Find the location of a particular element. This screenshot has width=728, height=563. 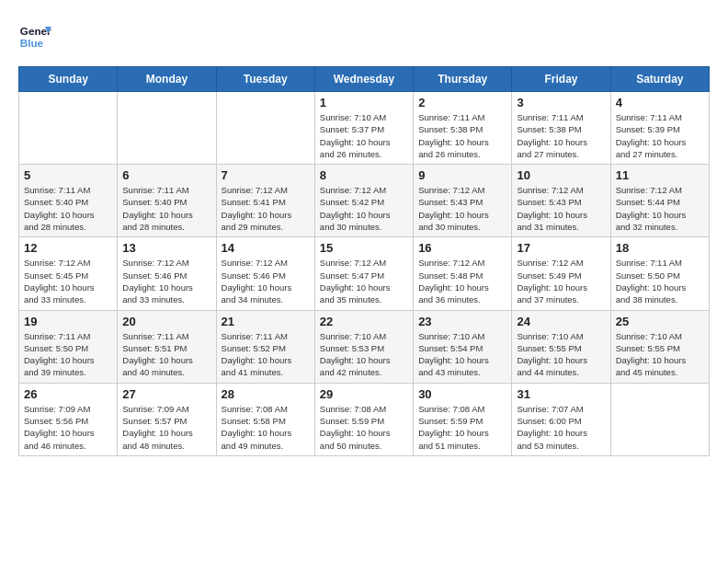

calendar-cell: 26Sunrise: 7:09 AMSunset: 5:56 PMDayligh… is located at coordinates (68, 419).